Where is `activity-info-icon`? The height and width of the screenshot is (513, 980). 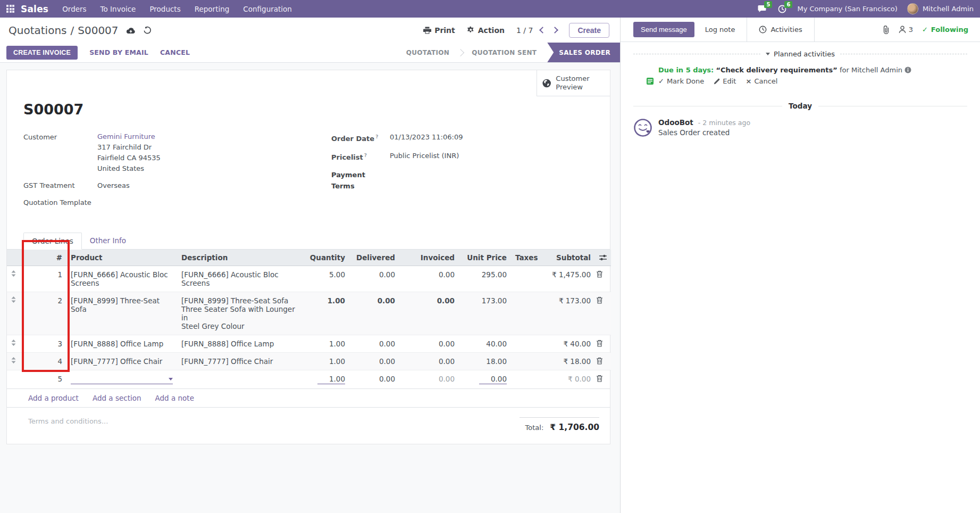 activity-info-icon is located at coordinates (908, 70).